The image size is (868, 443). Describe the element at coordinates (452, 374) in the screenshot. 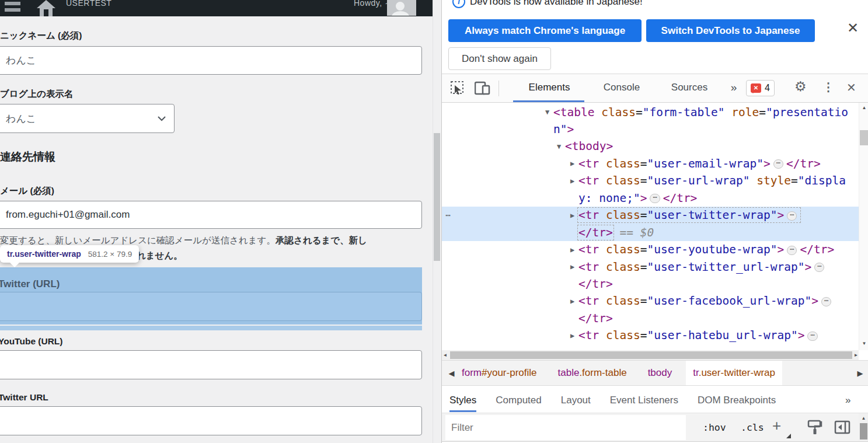

I see `crumb-left-icon: ◀` at that location.